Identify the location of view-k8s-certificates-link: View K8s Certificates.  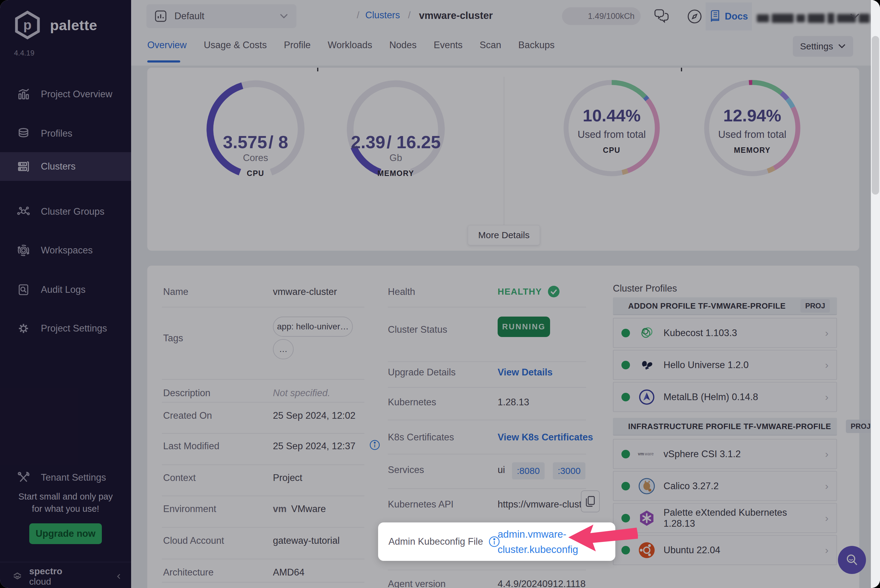
(545, 437).